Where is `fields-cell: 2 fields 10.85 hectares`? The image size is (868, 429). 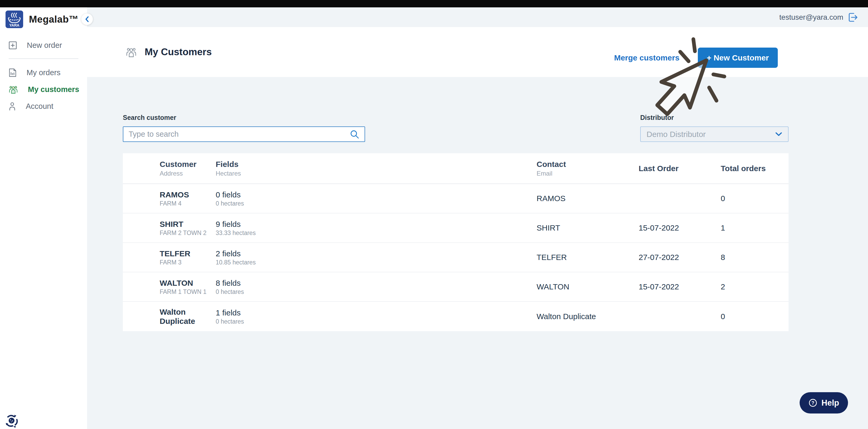 fields-cell: 2 fields 10.85 hectares is located at coordinates (376, 257).